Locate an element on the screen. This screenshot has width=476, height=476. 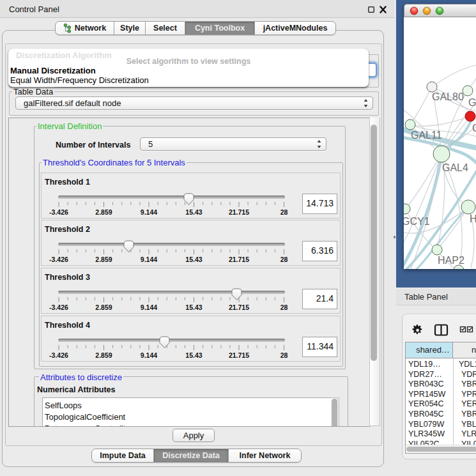
svg-text: C is located at coordinates (474, 128).